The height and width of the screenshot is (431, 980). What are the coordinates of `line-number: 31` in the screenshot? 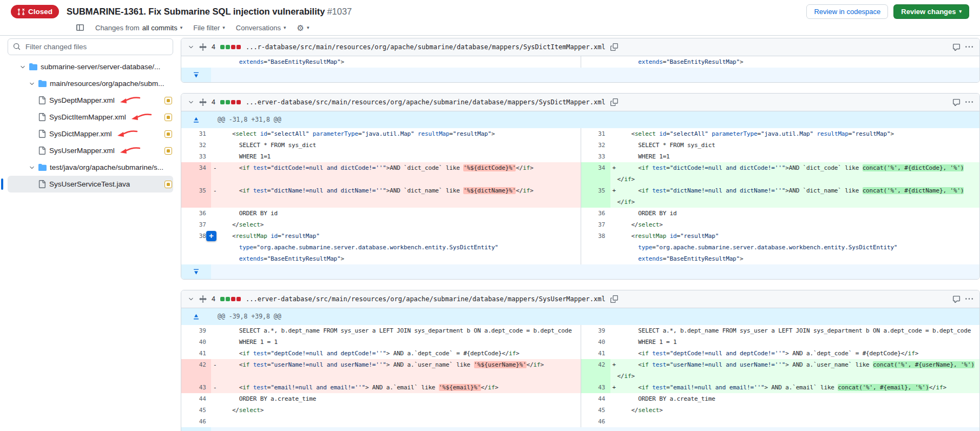 It's located at (196, 134).